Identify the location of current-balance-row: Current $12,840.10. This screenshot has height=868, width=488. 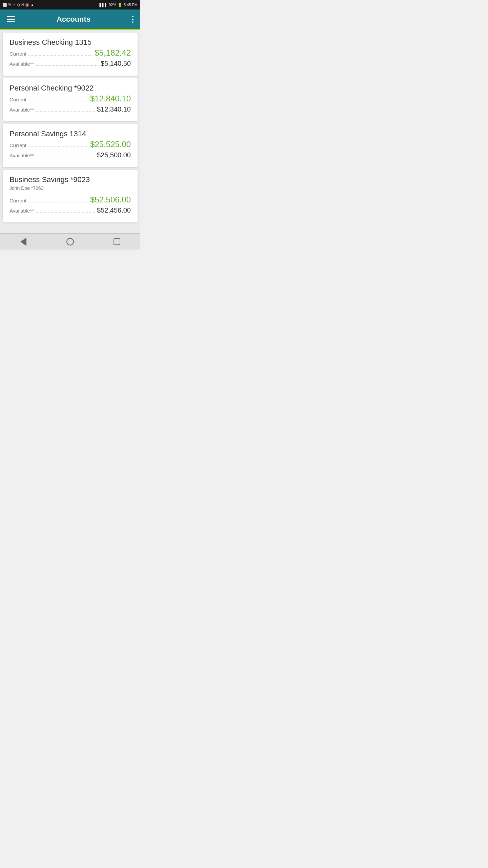
(70, 99).